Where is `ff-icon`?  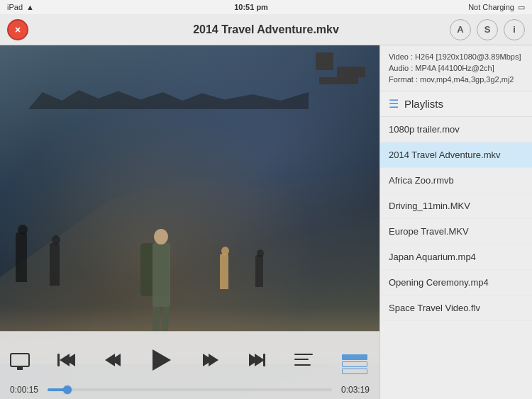 ff-icon is located at coordinates (211, 360).